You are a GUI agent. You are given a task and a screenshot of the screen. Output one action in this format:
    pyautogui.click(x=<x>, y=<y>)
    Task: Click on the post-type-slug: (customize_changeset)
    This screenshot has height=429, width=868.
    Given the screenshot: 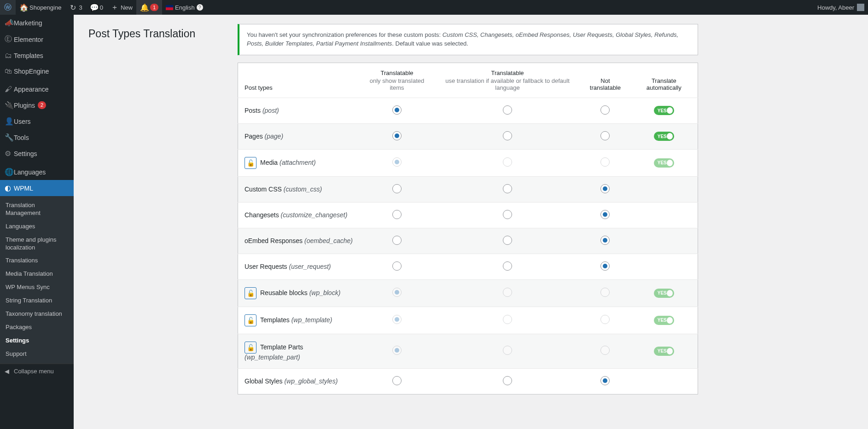 What is the action you would take?
    pyautogui.click(x=314, y=215)
    